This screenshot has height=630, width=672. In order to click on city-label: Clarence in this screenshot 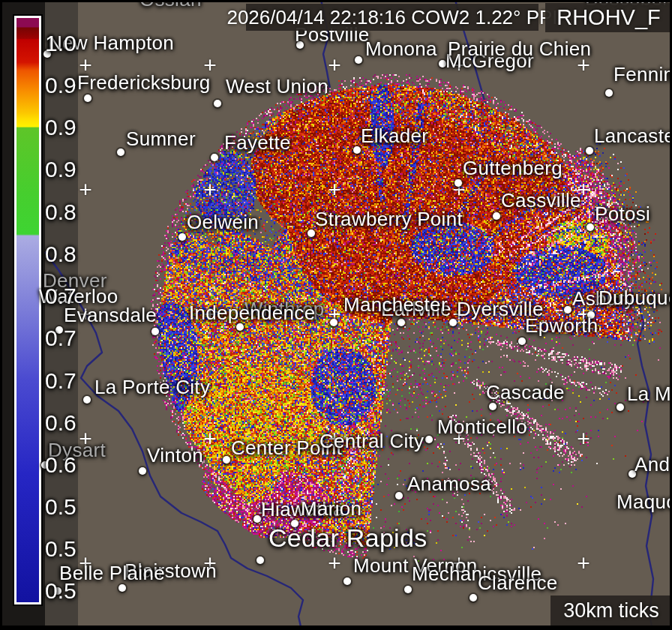, I will do `click(518, 584)`.